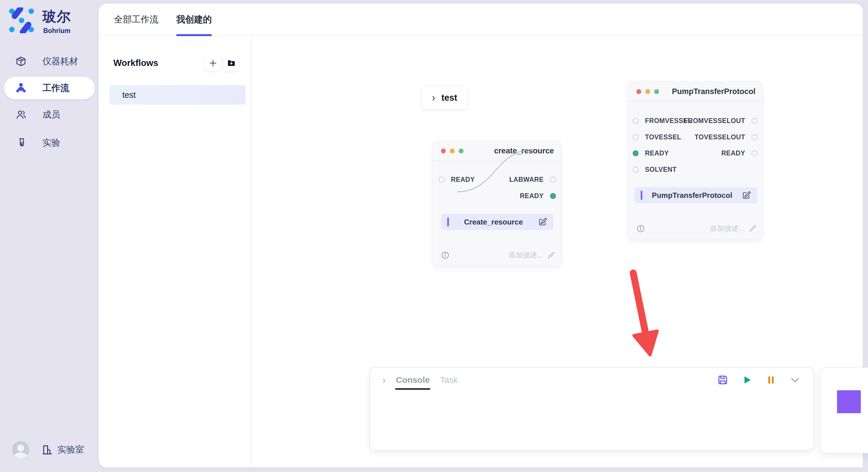 The image size is (868, 472). Describe the element at coordinates (21, 61) in the screenshot. I see `package-icon` at that location.